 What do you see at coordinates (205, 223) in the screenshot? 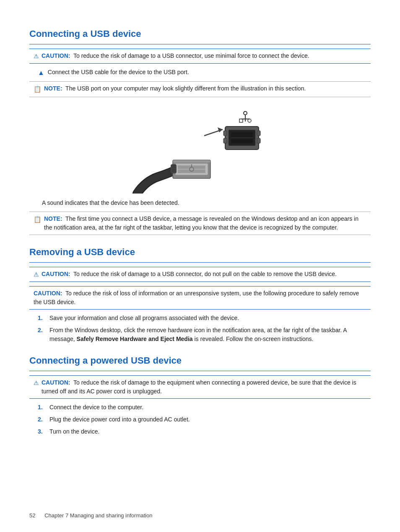
I see `note-content-2: NOTE: The first time you connect a USB d…` at bounding box center [205, 223].